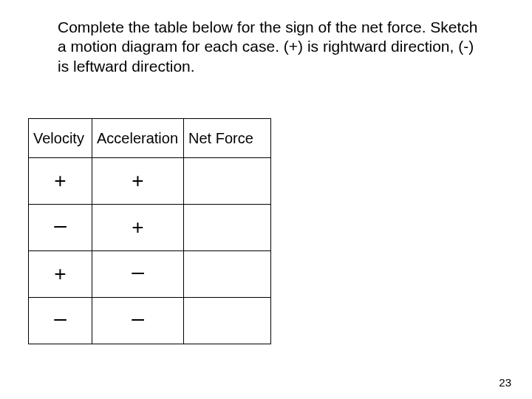  I want to click on table-row: + –, so click(150, 275).